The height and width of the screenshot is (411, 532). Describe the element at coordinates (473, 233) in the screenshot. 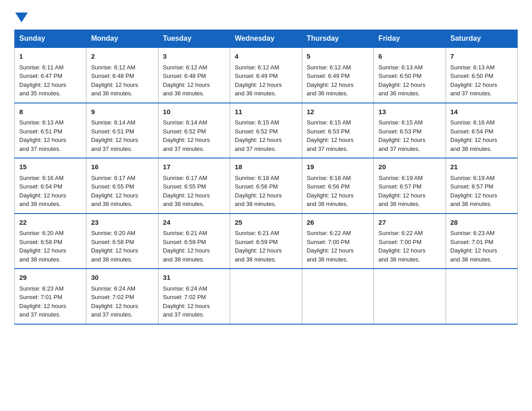

I see `sunrise-label: Sunrise: 6:23 AM` at that location.